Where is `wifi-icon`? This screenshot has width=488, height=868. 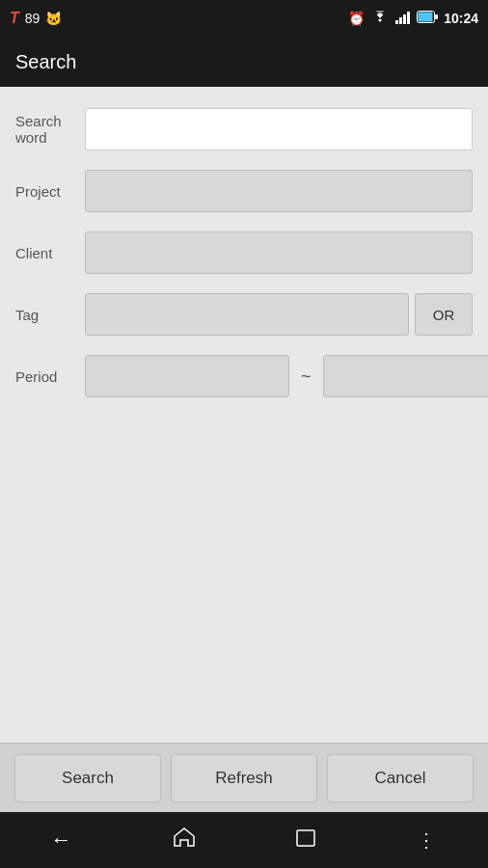
wifi-icon is located at coordinates (380, 19).